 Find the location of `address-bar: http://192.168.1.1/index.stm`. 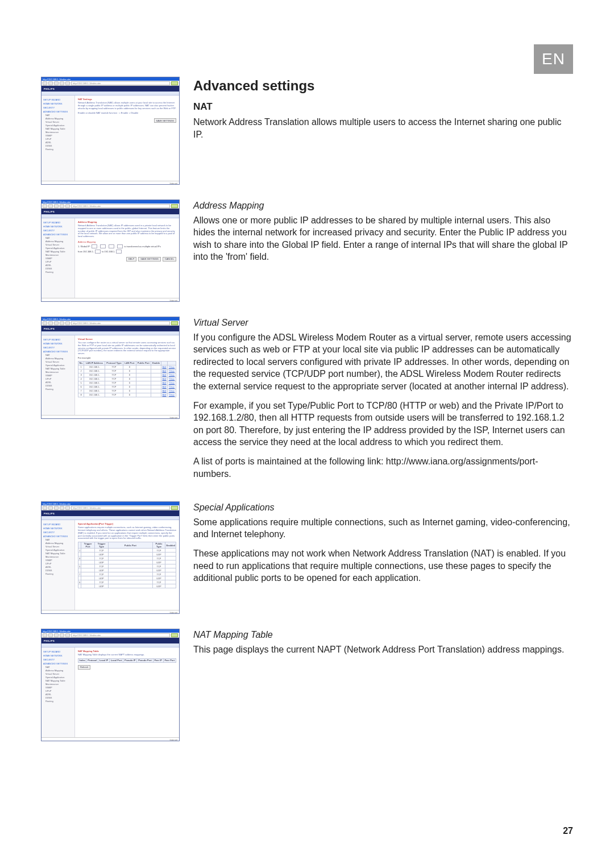

address-bar: http://192.168.1.1/index.stm is located at coordinates (121, 206).